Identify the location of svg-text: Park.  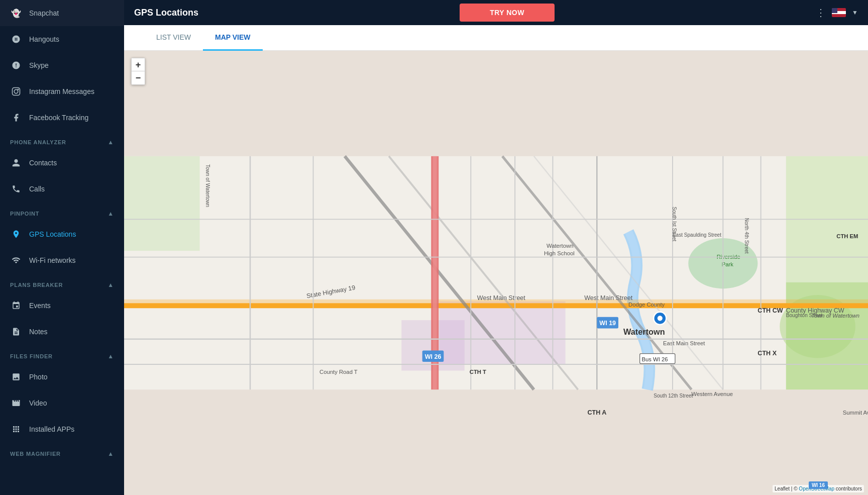
(728, 264).